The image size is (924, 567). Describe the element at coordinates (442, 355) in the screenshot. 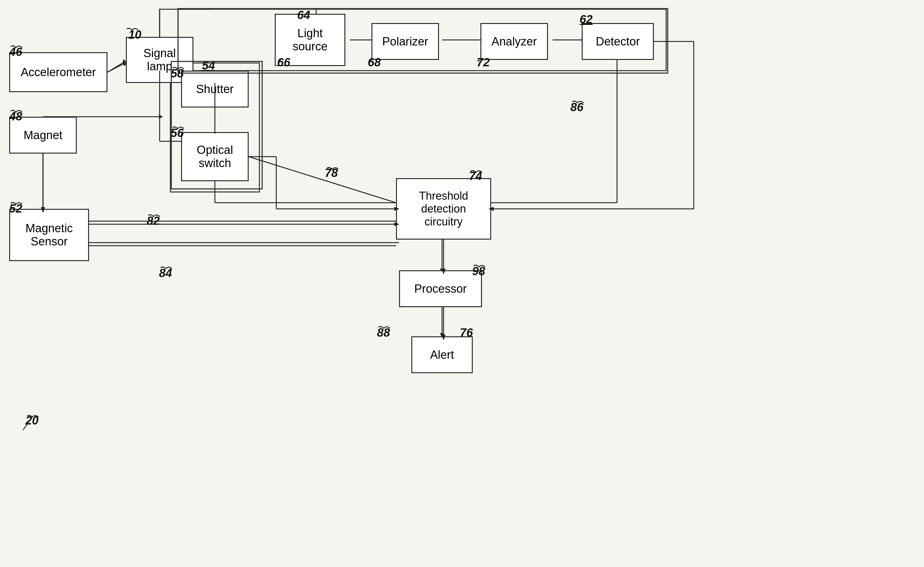

I see `alert-box: Alert` at that location.